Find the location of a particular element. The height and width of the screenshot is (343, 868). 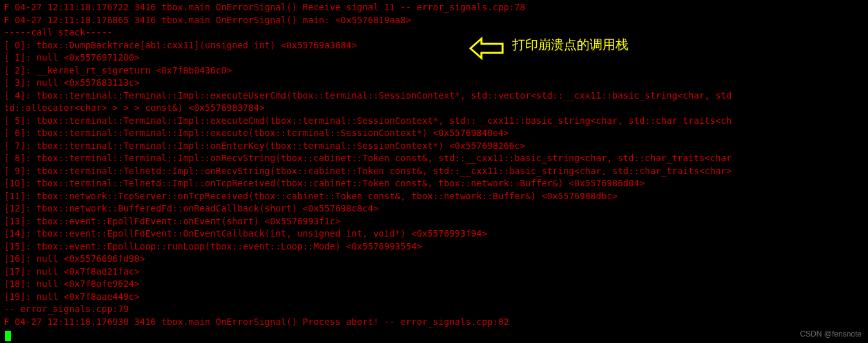

log-line: [ 2]: __kernel_rt_sigreturn <0x7f8b0436c… is located at coordinates (434, 71).